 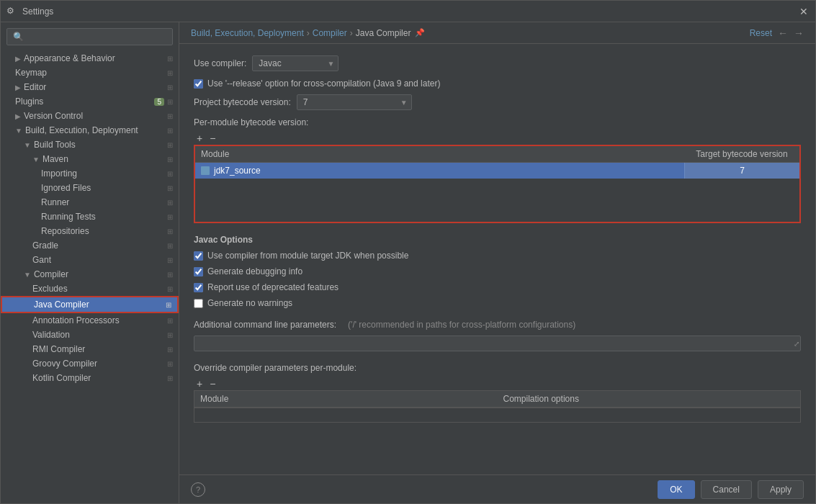 What do you see at coordinates (89, 217) in the screenshot?
I see `sidebar-item-running-tests: Running Tests ⊞` at bounding box center [89, 217].